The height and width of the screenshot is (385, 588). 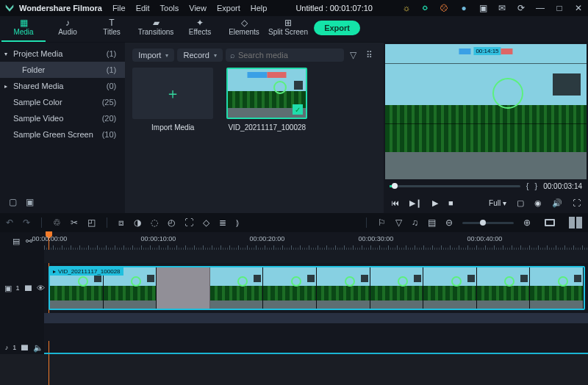 What do you see at coordinates (432, 223) in the screenshot?
I see `render-icon: ▤` at bounding box center [432, 223].